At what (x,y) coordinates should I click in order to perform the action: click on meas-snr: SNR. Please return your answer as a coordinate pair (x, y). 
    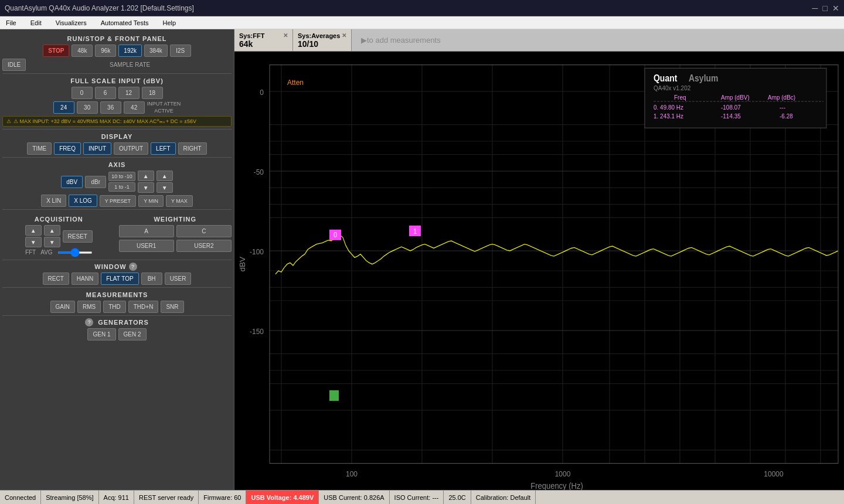
    Looking at the image, I should click on (172, 307).